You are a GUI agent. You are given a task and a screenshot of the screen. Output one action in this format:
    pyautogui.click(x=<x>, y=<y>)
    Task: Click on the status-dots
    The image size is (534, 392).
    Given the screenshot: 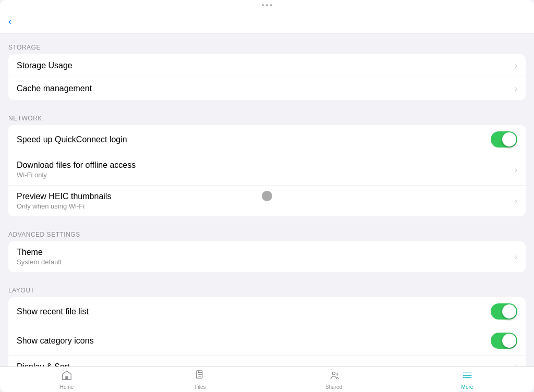 What is the action you would take?
    pyautogui.click(x=267, y=5)
    